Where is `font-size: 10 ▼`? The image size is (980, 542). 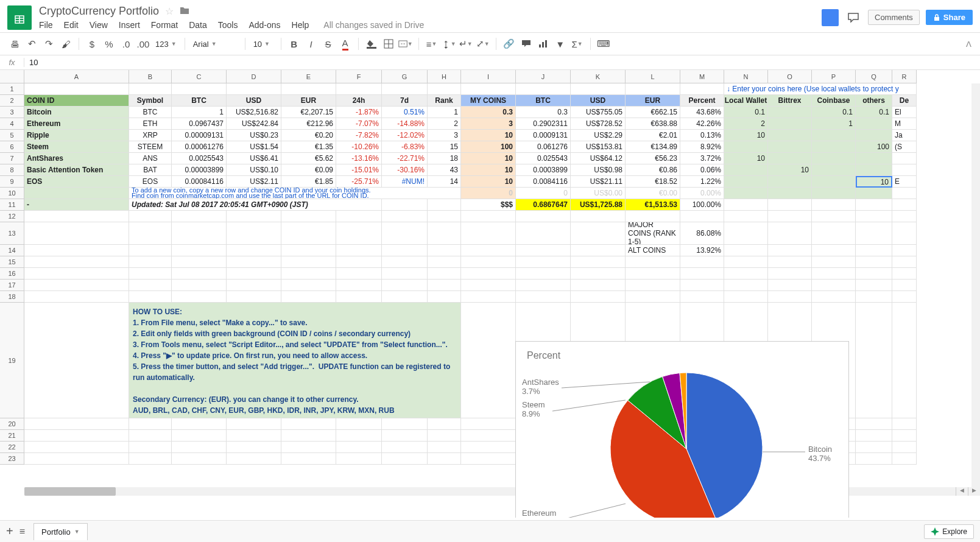 font-size: 10 ▼ is located at coordinates (263, 44).